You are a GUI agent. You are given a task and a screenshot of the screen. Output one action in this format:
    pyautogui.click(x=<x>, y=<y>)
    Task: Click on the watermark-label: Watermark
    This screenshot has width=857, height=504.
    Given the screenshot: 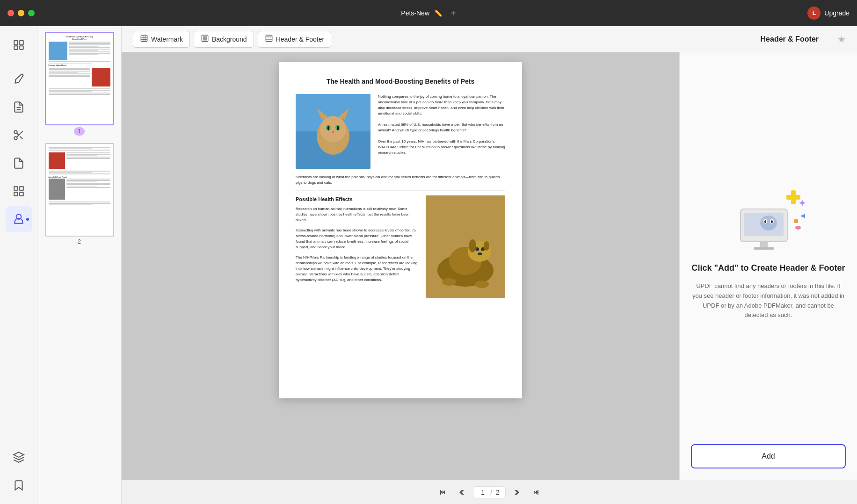 What is the action you would take?
    pyautogui.click(x=167, y=39)
    